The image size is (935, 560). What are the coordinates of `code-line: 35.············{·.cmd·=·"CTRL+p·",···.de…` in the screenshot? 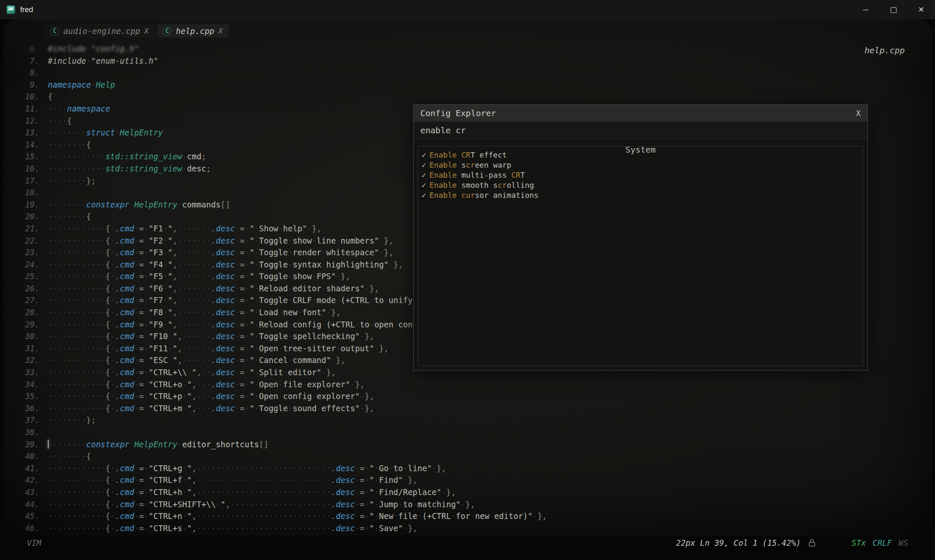 It's located at (467, 397).